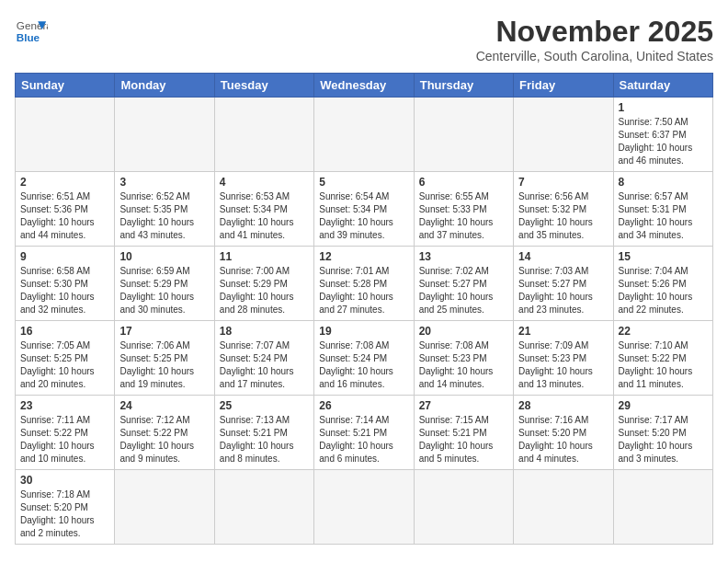 This screenshot has height=563, width=728. What do you see at coordinates (463, 291) in the screenshot?
I see `day-info: Sunrise: 7:02 AM Sunset: 5:27 PM Dayligh…` at bounding box center [463, 291].